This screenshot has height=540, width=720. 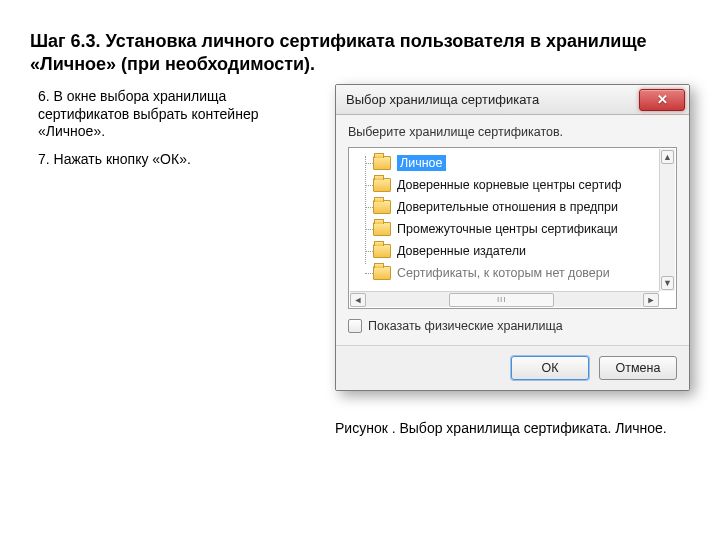 What do you see at coordinates (516, 229) in the screenshot?
I see `tree-item-intermediate-ca: Промежуточные центры сертификаци` at bounding box center [516, 229].